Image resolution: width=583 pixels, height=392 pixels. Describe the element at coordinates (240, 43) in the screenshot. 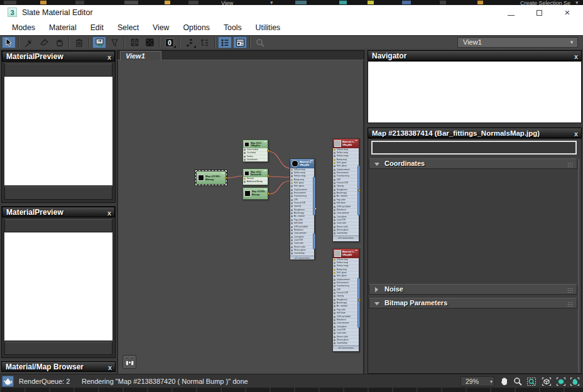

I see `parameter-editor-icon` at that location.